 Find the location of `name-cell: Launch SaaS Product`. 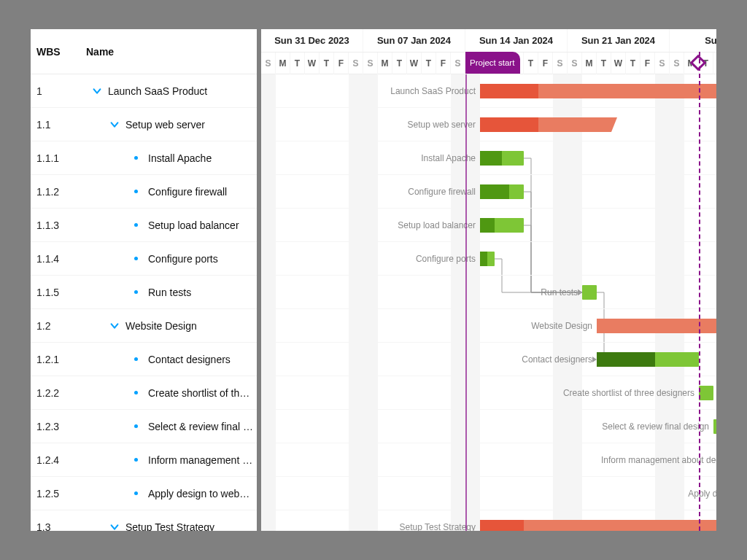

name-cell: Launch SaaS Product is located at coordinates (171, 91).